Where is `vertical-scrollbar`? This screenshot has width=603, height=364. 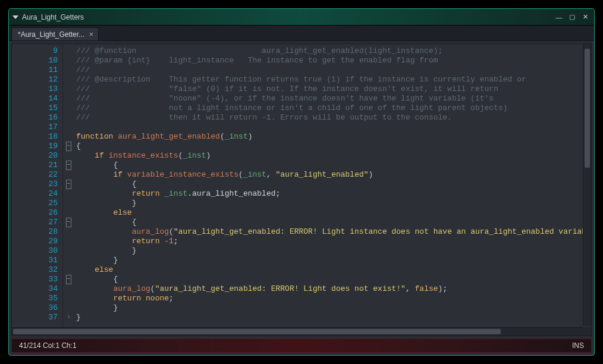 vertical-scrollbar is located at coordinates (587, 185).